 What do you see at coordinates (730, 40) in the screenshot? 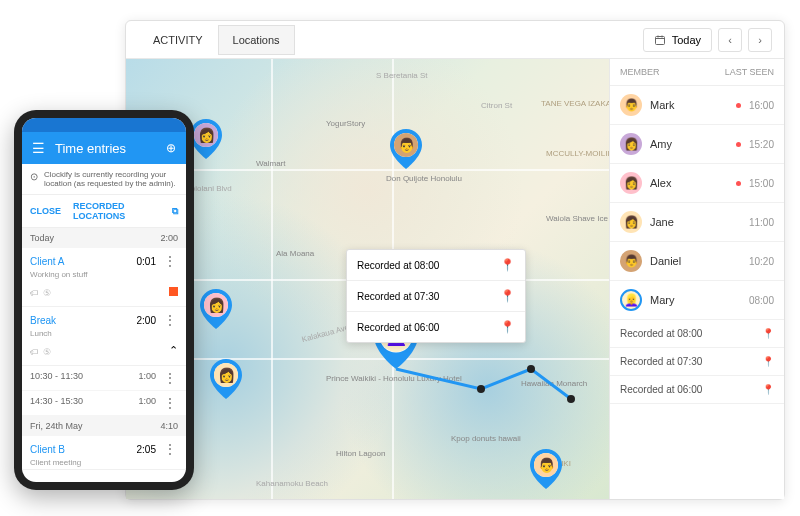
I see `prev-day-button: ‹` at bounding box center [730, 40].